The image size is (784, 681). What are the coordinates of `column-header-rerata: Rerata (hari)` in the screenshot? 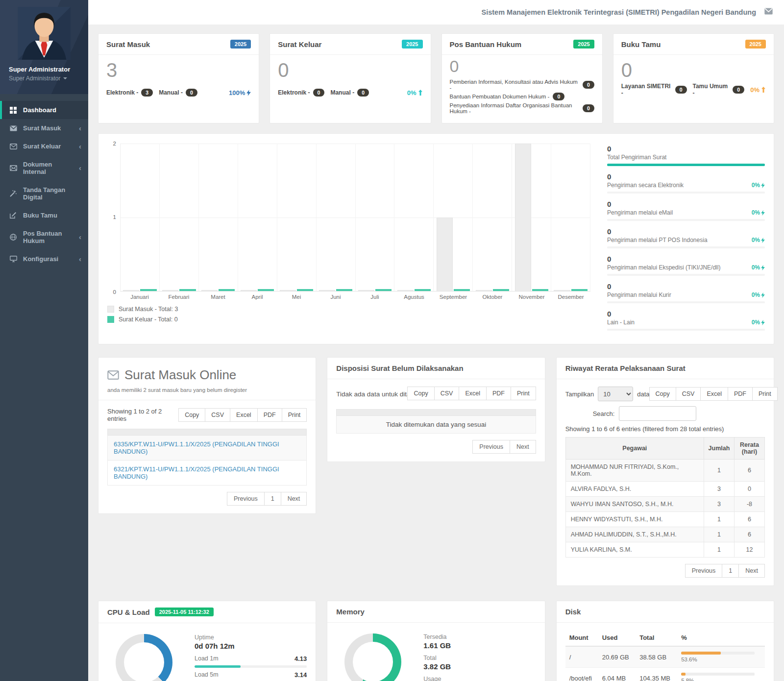 It's located at (749, 449).